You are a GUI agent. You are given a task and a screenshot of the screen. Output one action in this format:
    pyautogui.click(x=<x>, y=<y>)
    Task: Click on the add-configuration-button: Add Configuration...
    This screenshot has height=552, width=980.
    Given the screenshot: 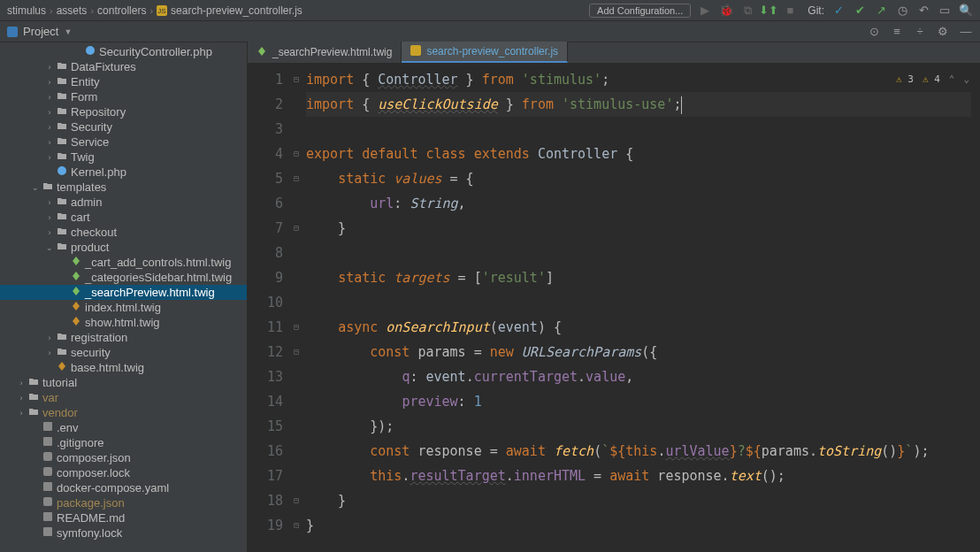 What is the action you would take?
    pyautogui.click(x=640, y=11)
    